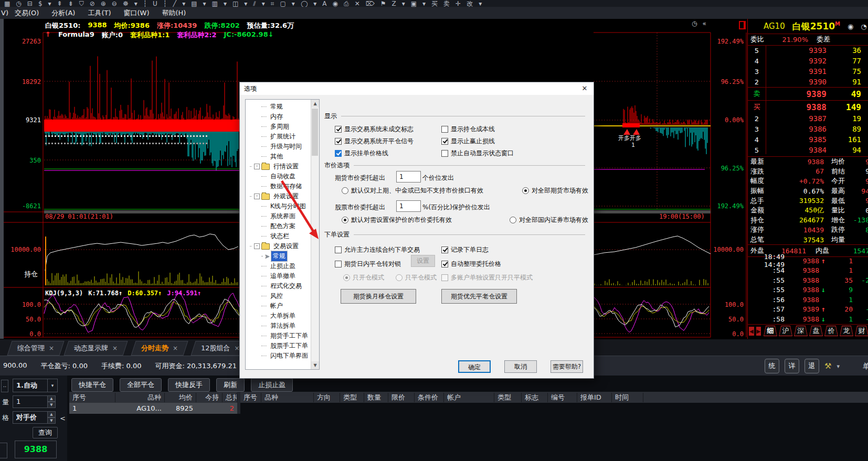 This screenshot has width=868, height=461. What do you see at coordinates (508, 398) in the screenshot?
I see `column-header: 类型` at bounding box center [508, 398].